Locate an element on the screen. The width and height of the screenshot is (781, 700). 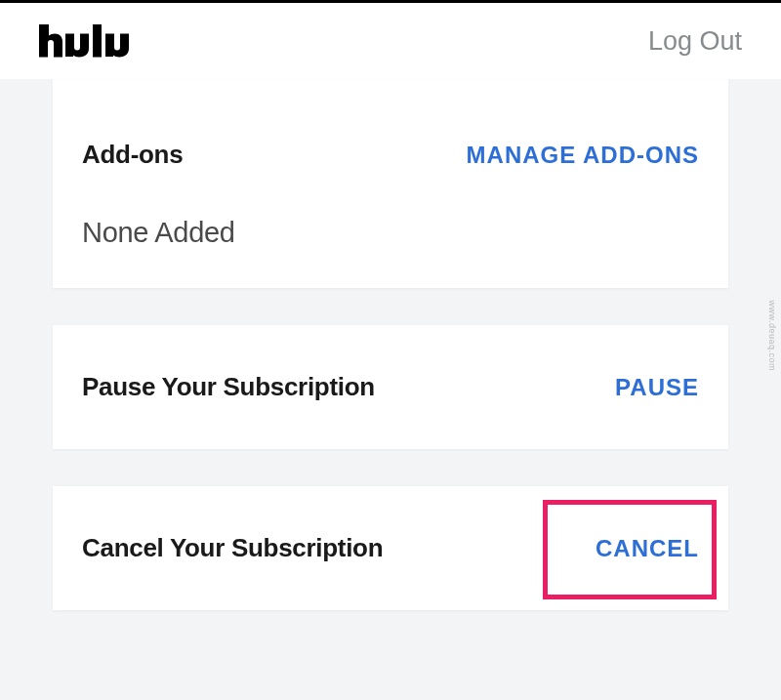
cancel-title: Cancel Your Subscription is located at coordinates (232, 549).